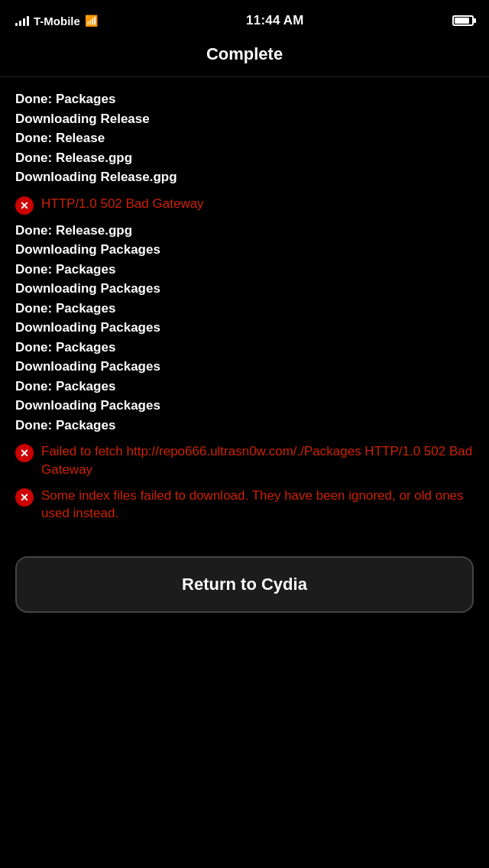  I want to click on battery-icon, so click(463, 21).